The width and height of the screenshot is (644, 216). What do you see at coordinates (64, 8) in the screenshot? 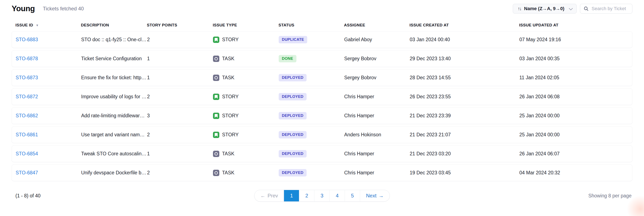
I see `tickets-fetched-count: Tickets fetched 40` at bounding box center [64, 8].